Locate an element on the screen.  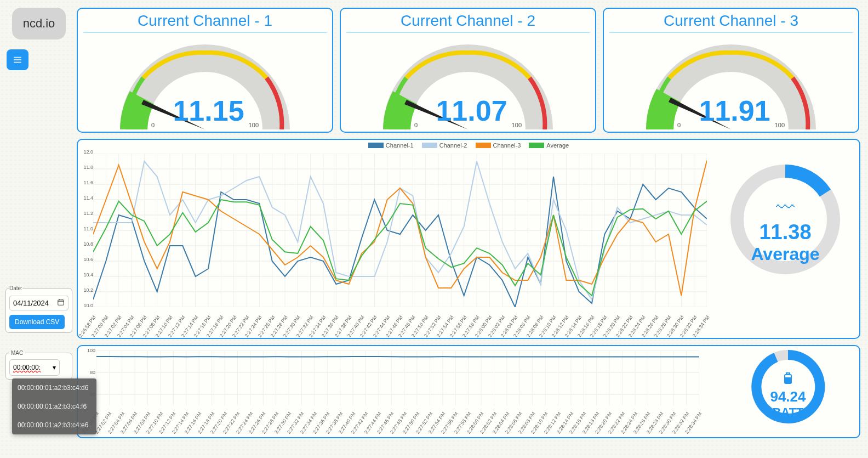
date-panel: Date: 04/11/2024 Download CSV is located at coordinates (39, 309).